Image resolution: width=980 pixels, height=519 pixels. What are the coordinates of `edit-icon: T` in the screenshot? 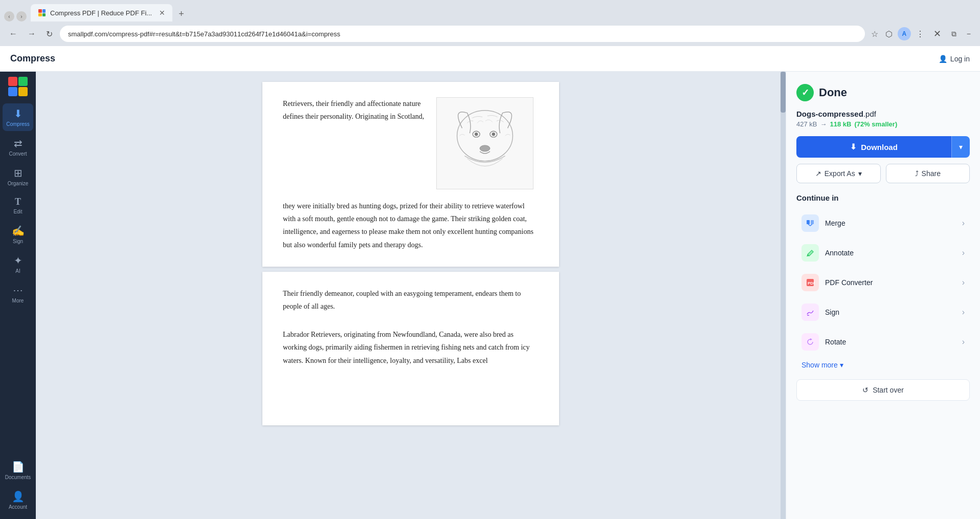 It's located at (18, 202).